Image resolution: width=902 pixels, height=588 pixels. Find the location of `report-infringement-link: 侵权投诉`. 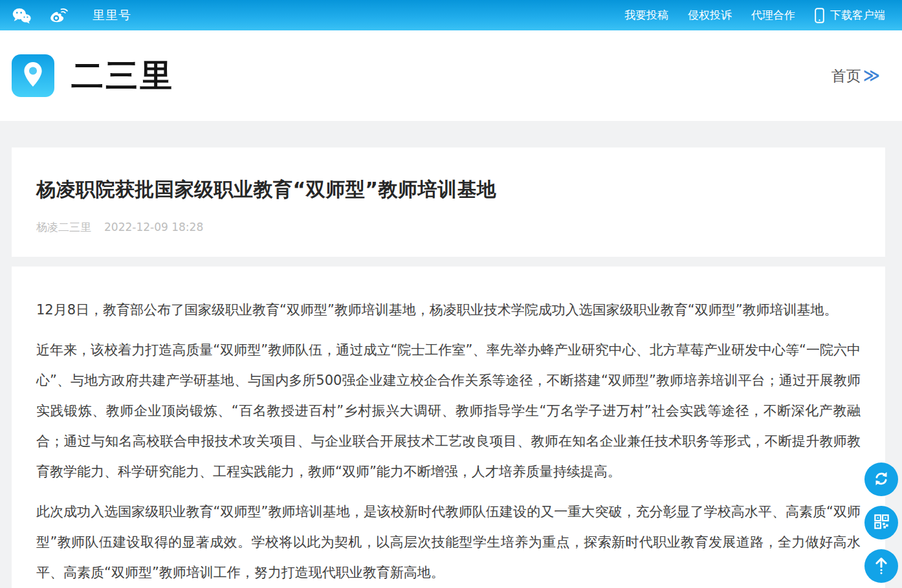

report-infringement-link: 侵权投诉 is located at coordinates (710, 16).